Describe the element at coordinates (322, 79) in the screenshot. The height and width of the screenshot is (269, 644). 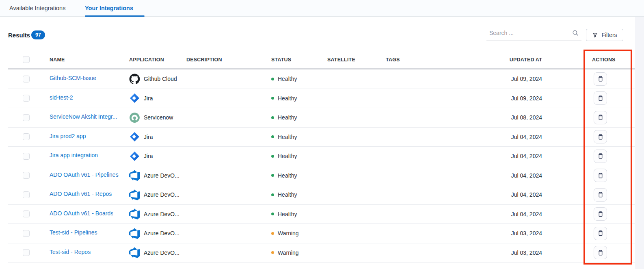
I see `table-row: Github-SCM-Issue Github Cloud Healthy Ju…` at that location.